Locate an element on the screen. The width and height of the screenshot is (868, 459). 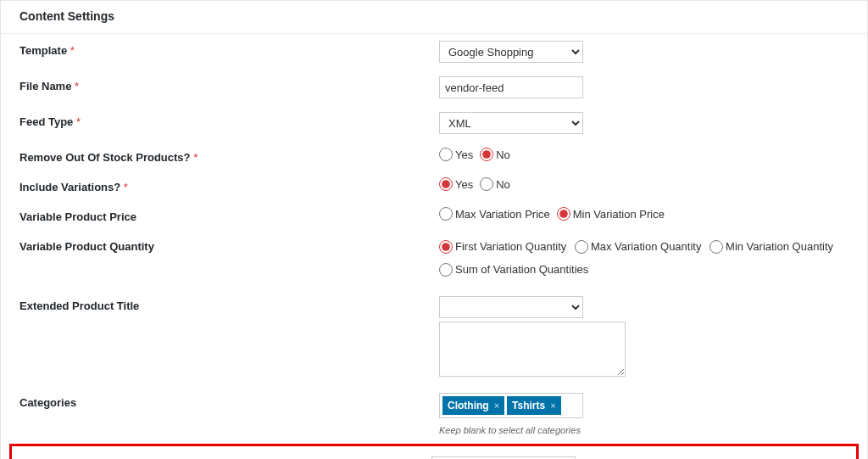
remove-oos-radio-group: Yes No is located at coordinates (644, 154).